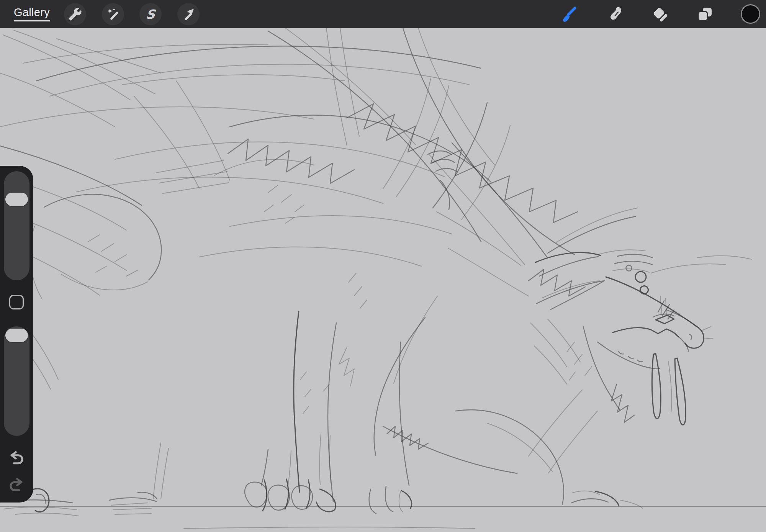 The height and width of the screenshot is (532, 766). I want to click on brush-size-slider, so click(17, 226).